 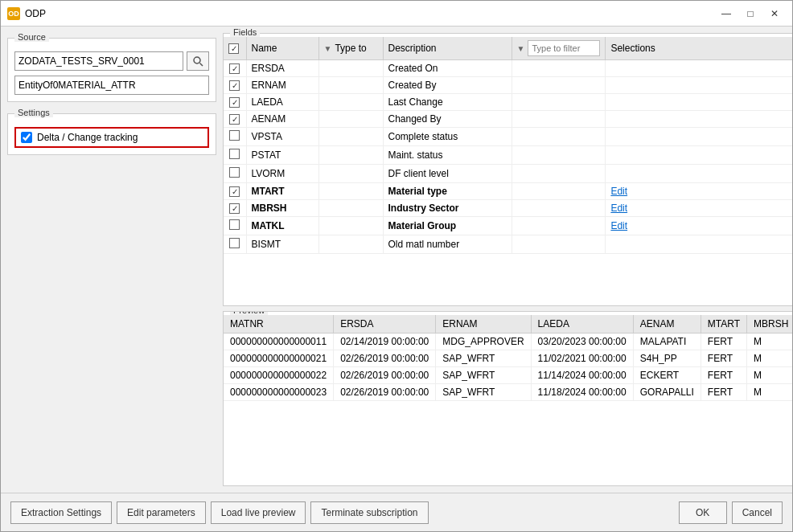 What do you see at coordinates (508, 191) in the screenshot?
I see `table-row: MTARTMaterial typeEdit` at bounding box center [508, 191].